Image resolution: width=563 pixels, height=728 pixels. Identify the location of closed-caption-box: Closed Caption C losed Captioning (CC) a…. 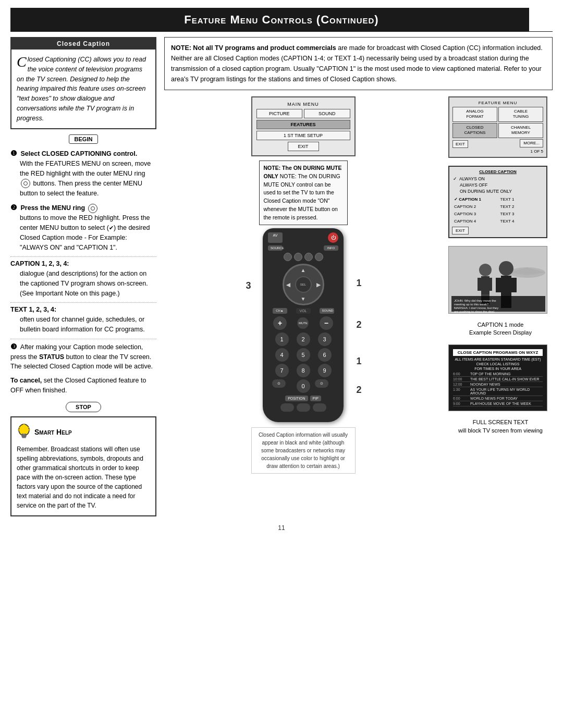
(83, 83).